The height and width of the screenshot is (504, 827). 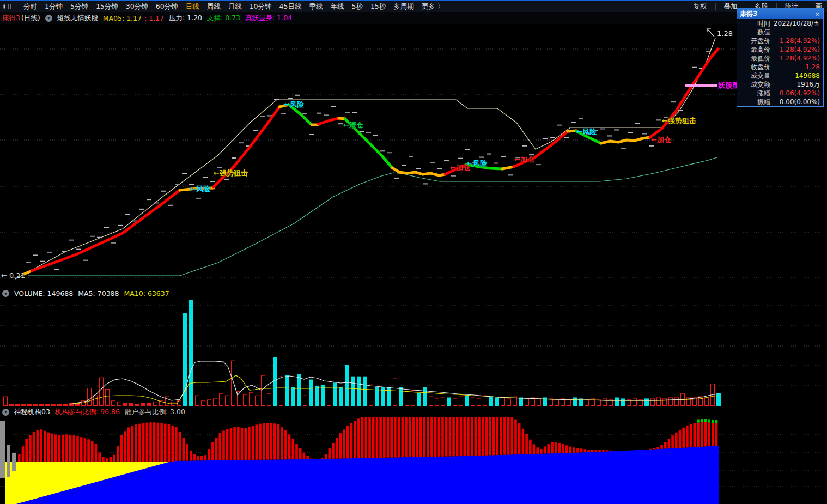 I want to click on period-item: 30分钟, so click(x=137, y=7).